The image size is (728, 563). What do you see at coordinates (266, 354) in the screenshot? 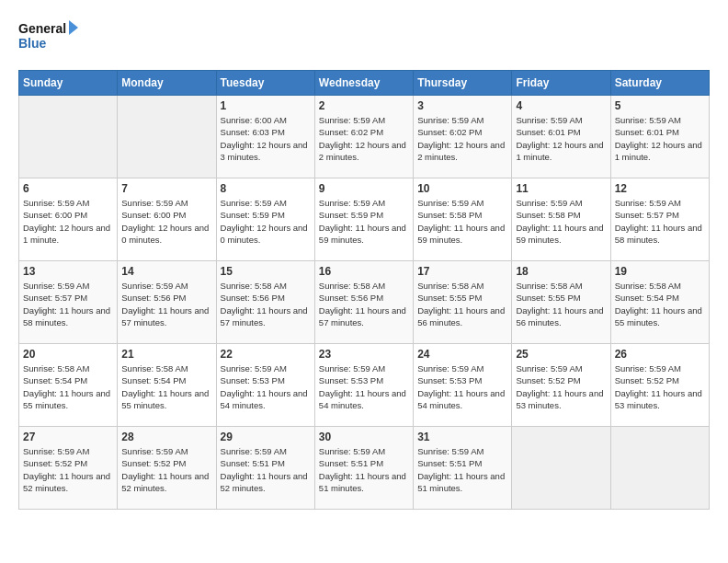
I see `day-number: 22` at bounding box center [266, 354].